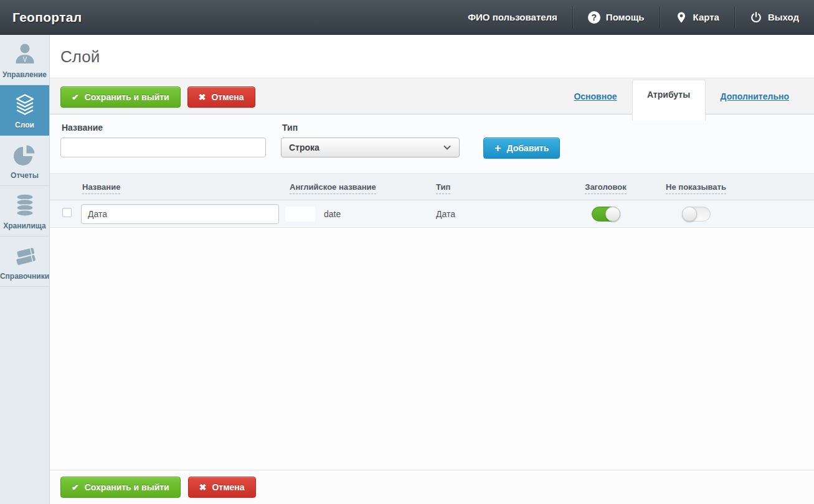 Image resolution: width=814 pixels, height=504 pixels. What do you see at coordinates (25, 75) in the screenshot?
I see `sidebar-label-management: Управление` at bounding box center [25, 75].